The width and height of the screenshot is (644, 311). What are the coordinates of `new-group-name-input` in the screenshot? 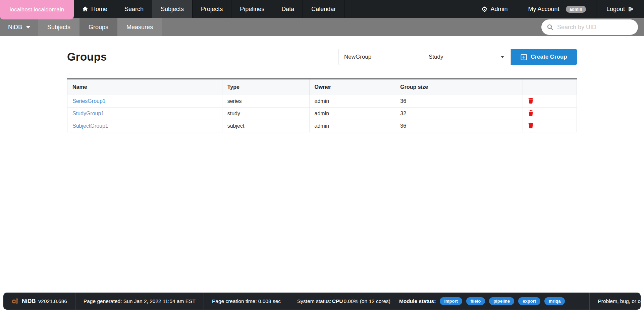 It's located at (380, 57).